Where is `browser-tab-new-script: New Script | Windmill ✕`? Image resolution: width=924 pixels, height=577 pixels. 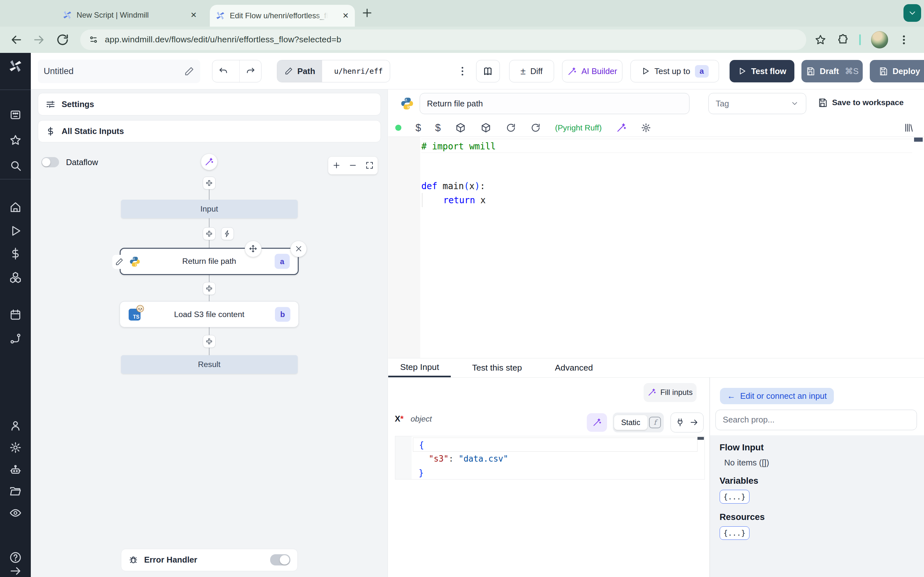
browser-tab-new-script: New Script | Windmill ✕ is located at coordinates (130, 15).